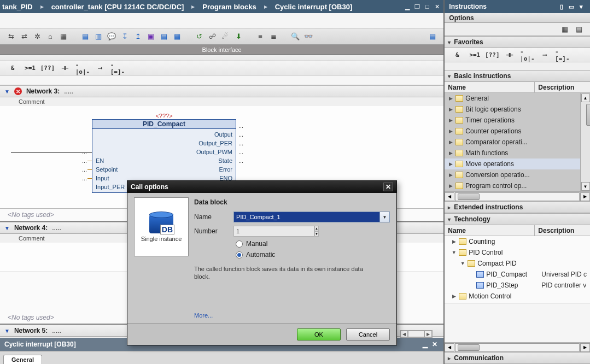  I want to click on basic-item: ▶Move operations, so click(512, 164).